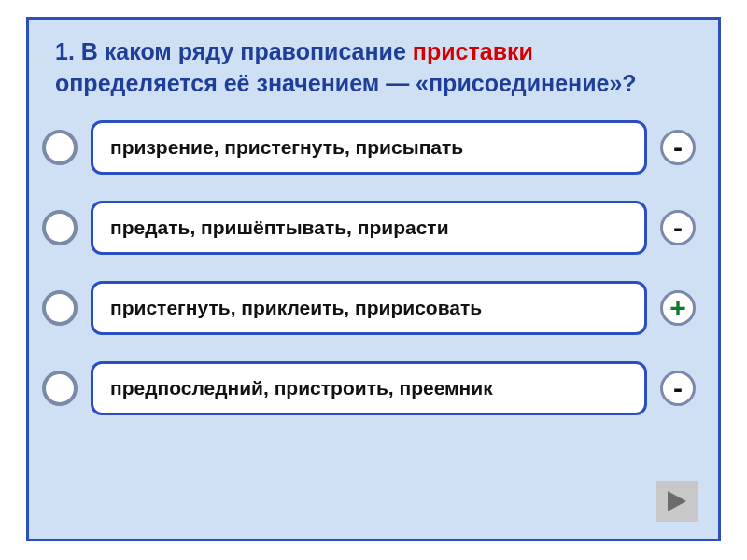 The width and height of the screenshot is (747, 560). Describe the element at coordinates (345, 83) in the screenshot. I see `question-part2: определяется её значением — «присоединен…` at that location.